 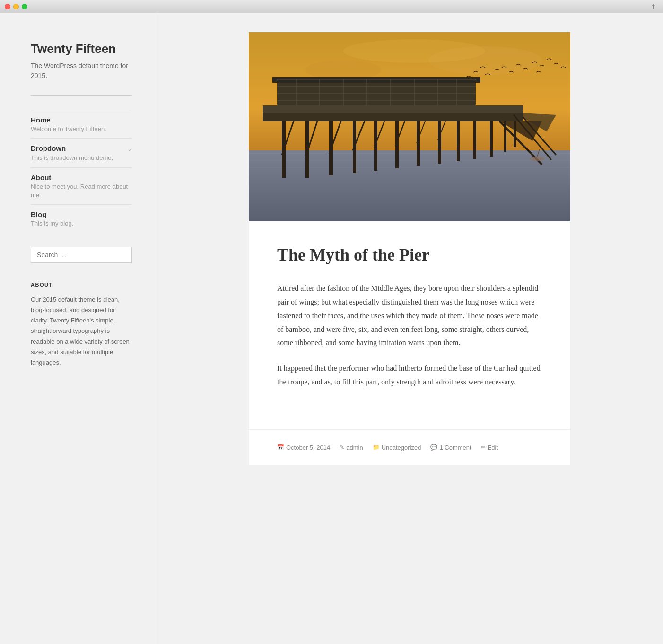 I want to click on meta-category: 📁 Uncategorized, so click(x=397, y=447).